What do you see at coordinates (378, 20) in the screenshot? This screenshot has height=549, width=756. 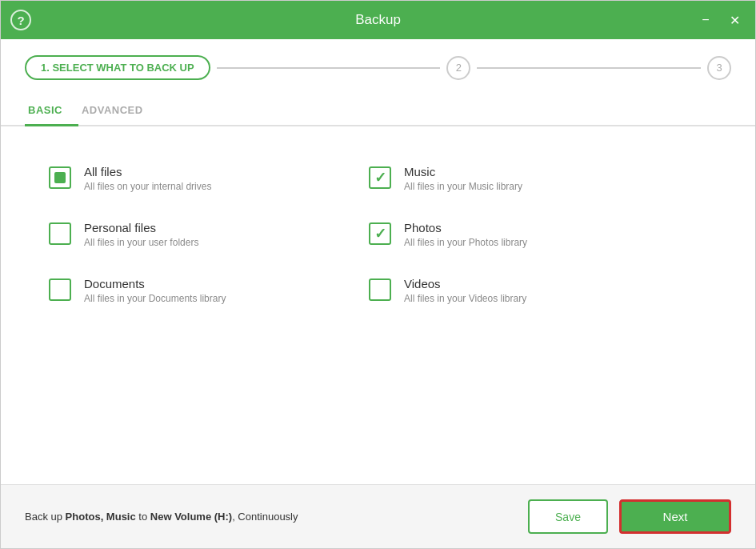 I see `titlebar: ? Backup − ✕` at bounding box center [378, 20].